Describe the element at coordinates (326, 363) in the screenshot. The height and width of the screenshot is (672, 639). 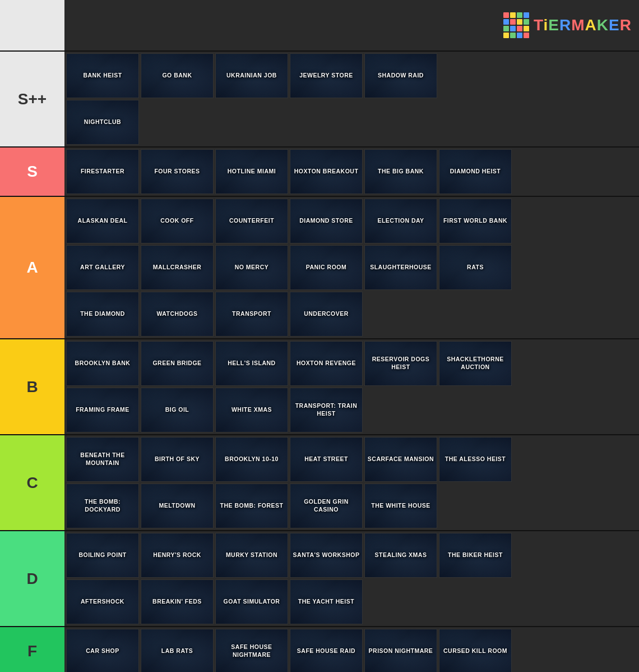
I see `heist-card: HOXTON REVENGE` at that location.